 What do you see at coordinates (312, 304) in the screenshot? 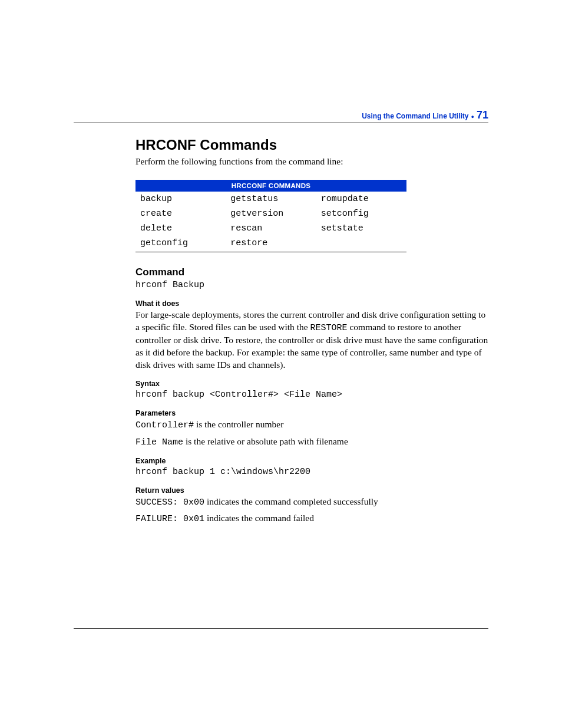
I see `what-it-does-heading: What it does` at bounding box center [312, 304].